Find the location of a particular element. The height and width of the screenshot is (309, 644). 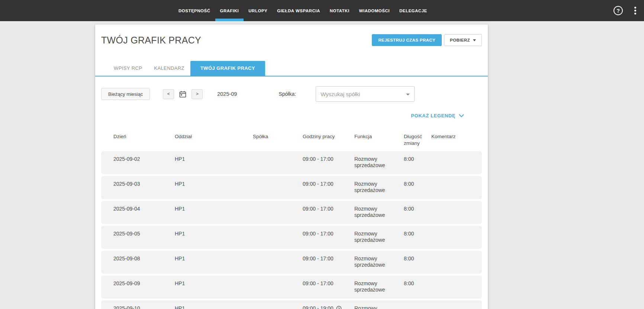

show-legend-toggle: POKAŻ LEGENDĘ is located at coordinates (437, 116).